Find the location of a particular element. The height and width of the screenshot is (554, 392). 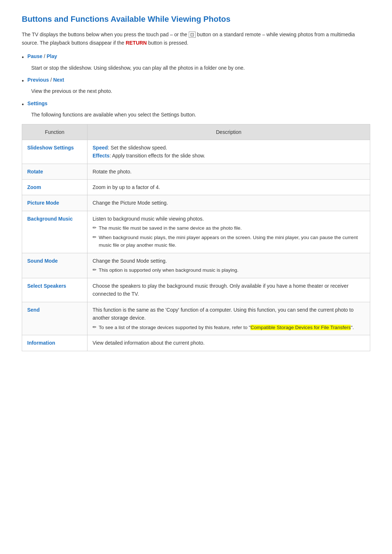

intro-text-1: The TV displays the buttons below when y… is located at coordinates (105, 34).